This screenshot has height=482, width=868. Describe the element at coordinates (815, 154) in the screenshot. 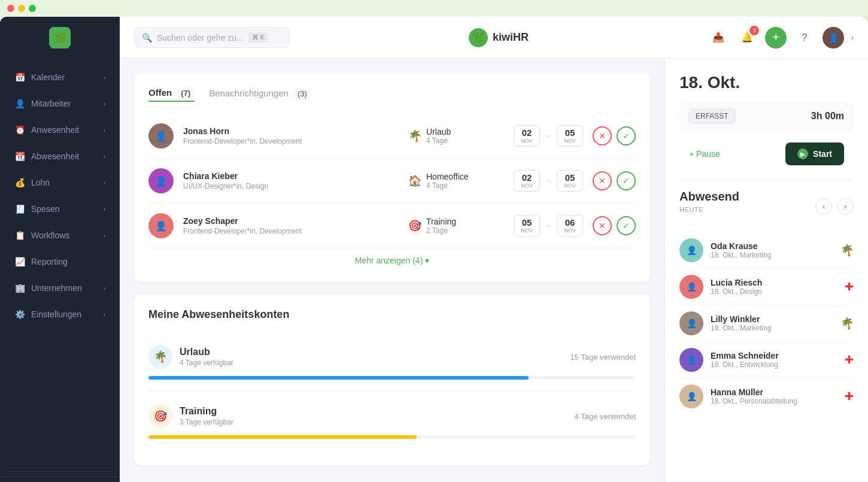

I see `start-button: ▶ Start` at that location.